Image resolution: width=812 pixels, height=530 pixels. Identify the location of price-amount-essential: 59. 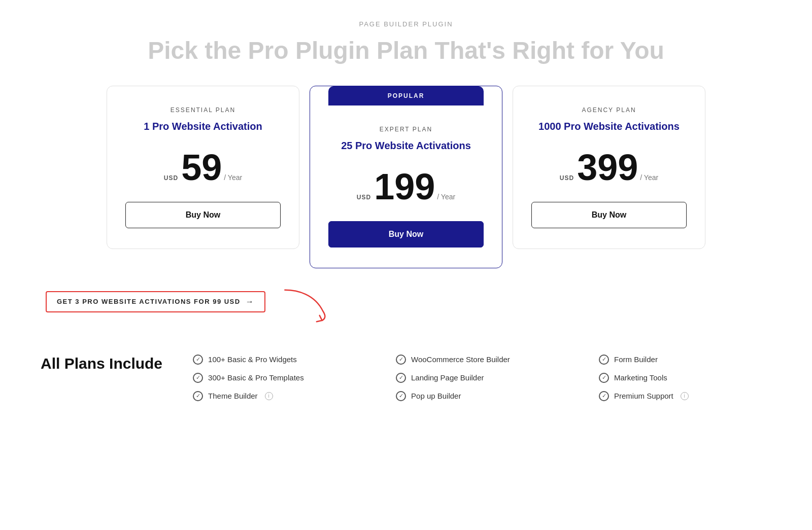
(201, 167).